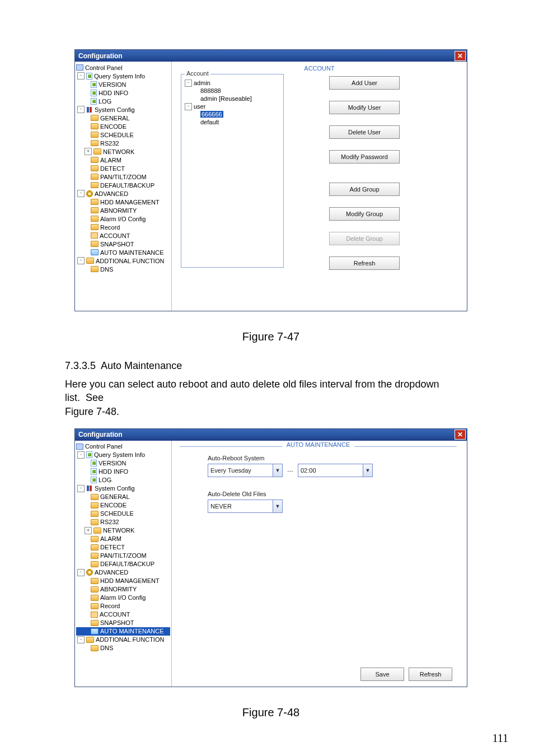  I want to click on modify-password-button: Modify Password, so click(364, 157).